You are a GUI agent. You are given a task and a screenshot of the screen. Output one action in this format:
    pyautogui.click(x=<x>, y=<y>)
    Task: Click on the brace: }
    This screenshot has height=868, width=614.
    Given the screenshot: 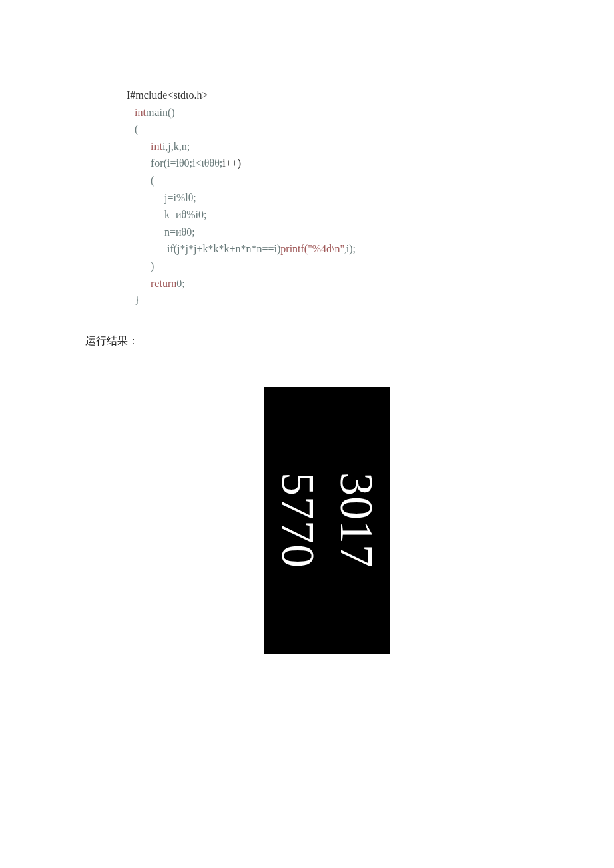 What is the action you would take?
    pyautogui.click(x=137, y=300)
    